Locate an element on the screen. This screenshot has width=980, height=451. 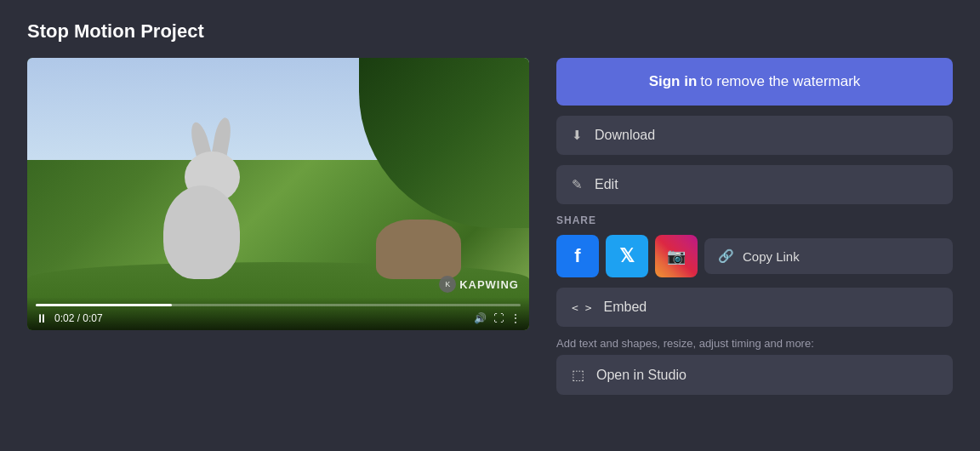
share-section: SHARE f 𝕏 📷 🔗 Copy Link is located at coordinates (755, 246).